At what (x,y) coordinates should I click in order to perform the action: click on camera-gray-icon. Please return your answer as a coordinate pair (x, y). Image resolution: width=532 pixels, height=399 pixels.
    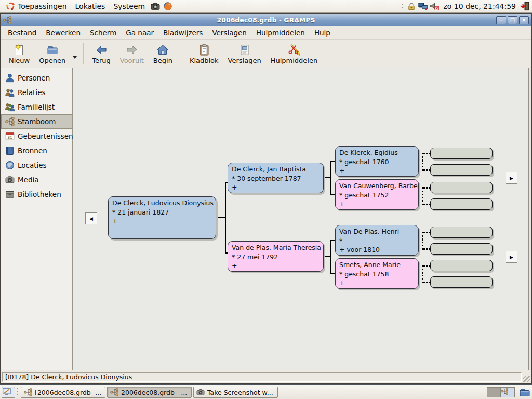
    Looking at the image, I should click on (10, 180).